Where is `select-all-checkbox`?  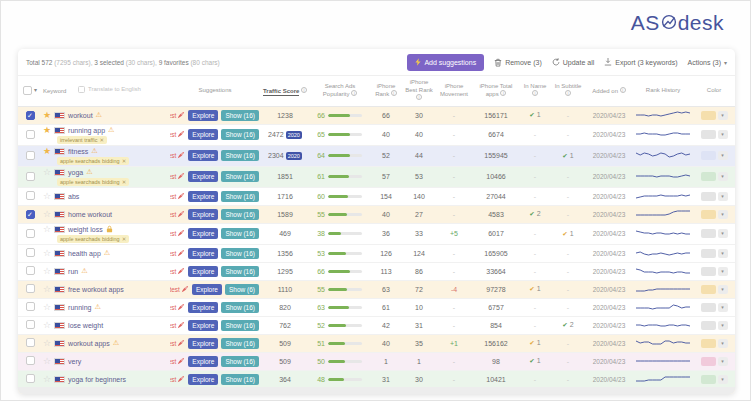
select-all-checkbox is located at coordinates (28, 90).